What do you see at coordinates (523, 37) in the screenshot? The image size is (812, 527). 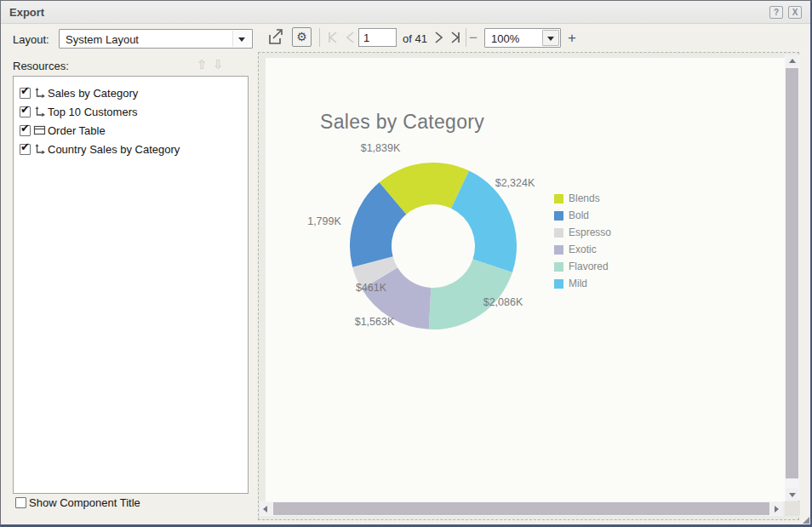 I see `zoom-level-select: 100%` at bounding box center [523, 37].